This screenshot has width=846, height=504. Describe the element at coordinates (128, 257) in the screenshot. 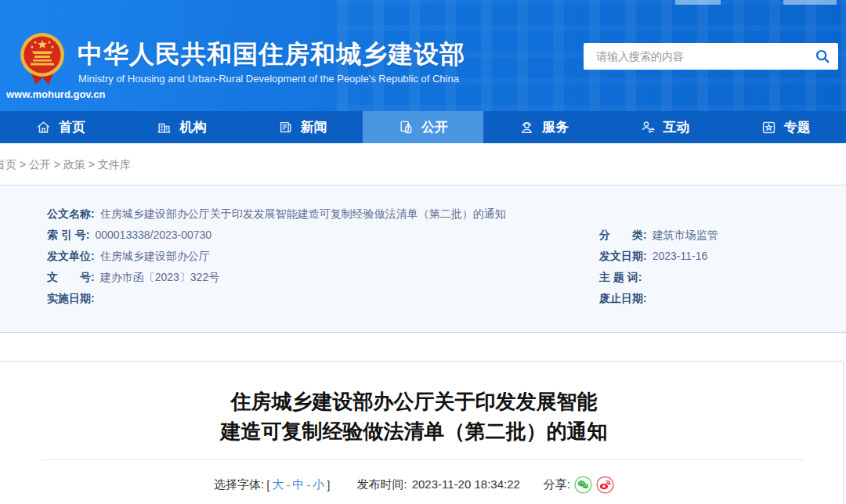

I see `meta-row-issuing-unit: 发文单位:住房城乡建设部办公厅` at that location.